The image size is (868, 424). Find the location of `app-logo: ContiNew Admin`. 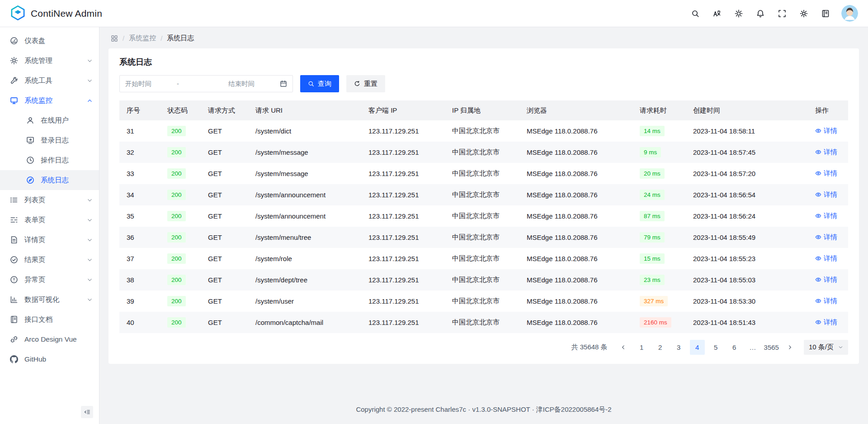

app-logo: ContiNew Admin is located at coordinates (56, 14).